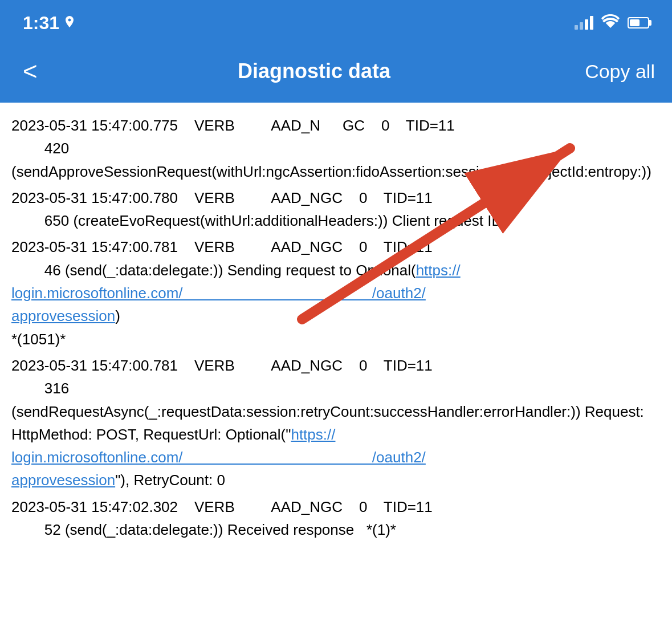 This screenshot has width=672, height=622. What do you see at coordinates (638, 23) in the screenshot?
I see `battery-icon` at bounding box center [638, 23].